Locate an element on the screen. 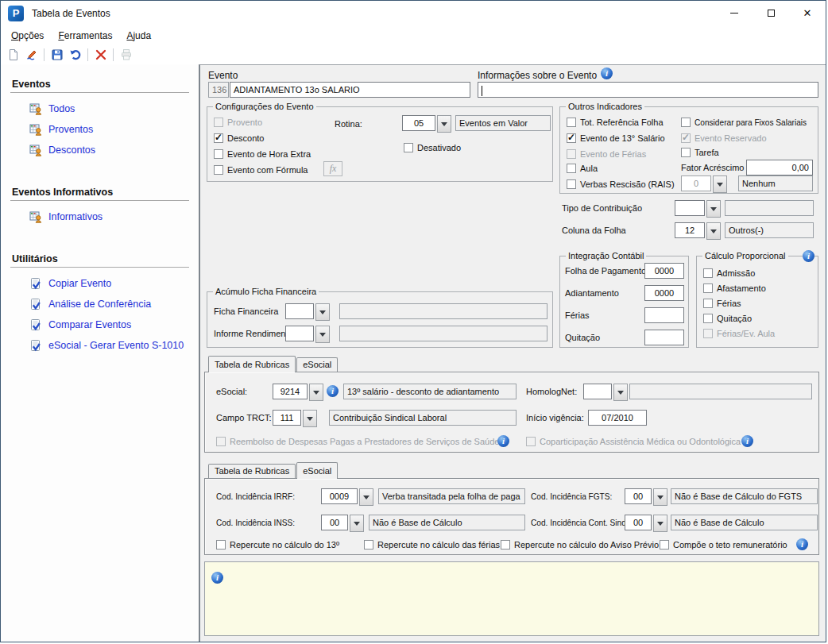 This screenshot has width=828, height=644. quitacao-field is located at coordinates (664, 337).